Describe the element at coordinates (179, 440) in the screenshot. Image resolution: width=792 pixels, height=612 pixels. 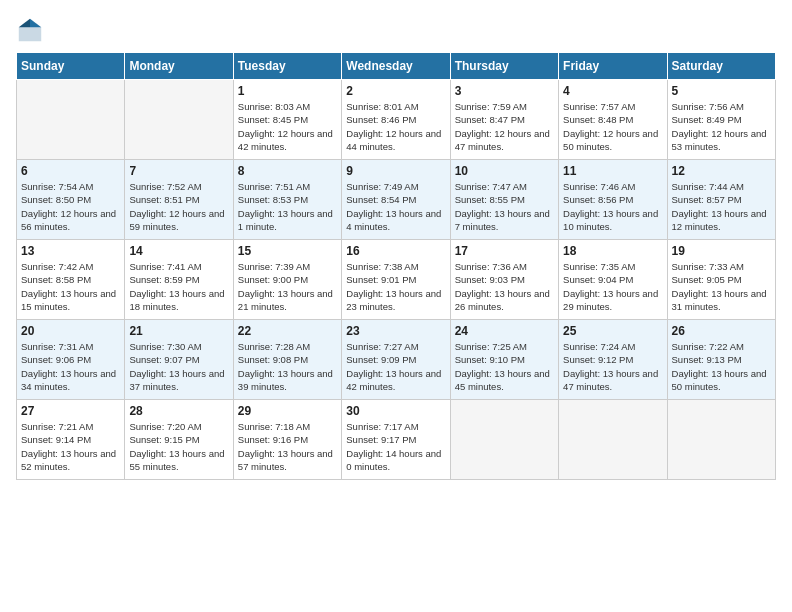
I see `calendar-cell: 28Sunrise: 7:20 AMSunset: 9:15 PMDayligh…` at that location.